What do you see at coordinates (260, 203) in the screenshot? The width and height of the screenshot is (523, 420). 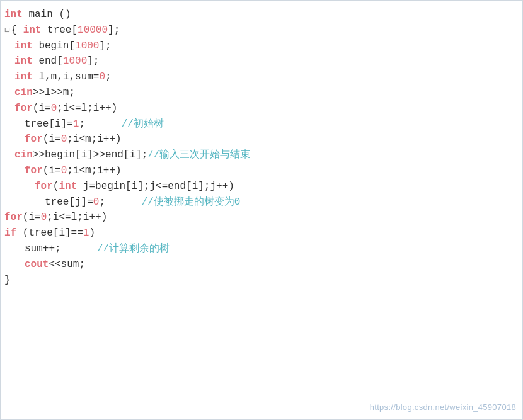 I see `line-13: tree[j]=0; //使被挪走的树变为0` at bounding box center [260, 203].